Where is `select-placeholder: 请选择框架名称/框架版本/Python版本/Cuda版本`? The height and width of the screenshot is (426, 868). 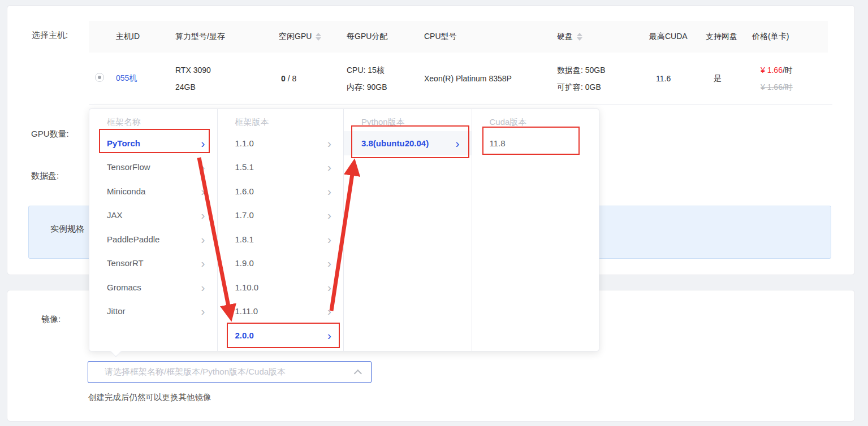 select-placeholder: 请选择框架名称/框架版本/Python版本/Cuda版本 is located at coordinates (231, 372).